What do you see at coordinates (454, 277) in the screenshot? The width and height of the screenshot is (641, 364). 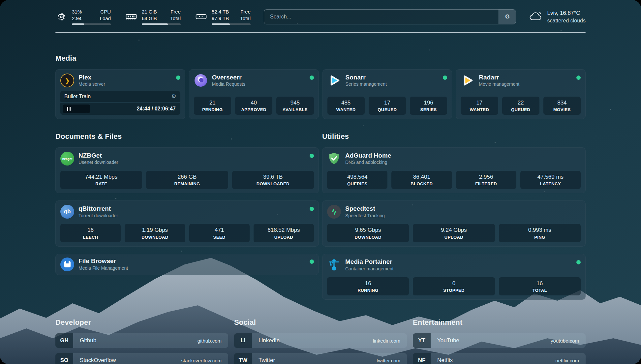 I see `card-portainer: Media Portainer Container management 16R…` at bounding box center [454, 277].